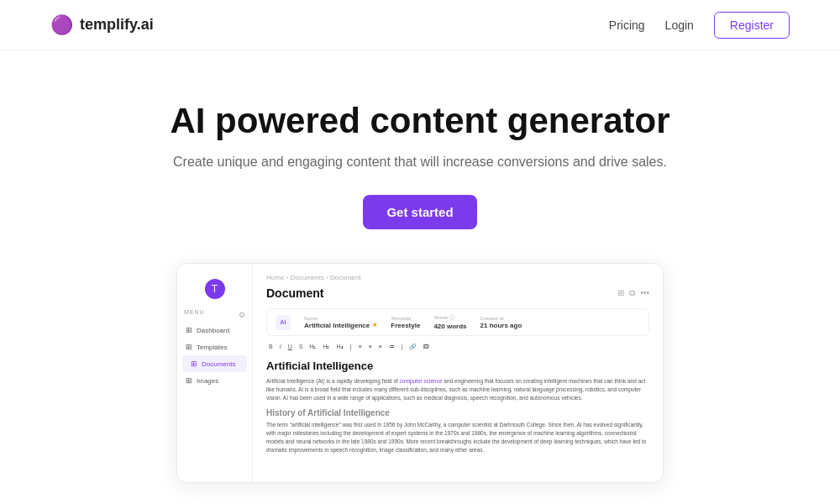  I want to click on toolbar-underline: U, so click(291, 347).